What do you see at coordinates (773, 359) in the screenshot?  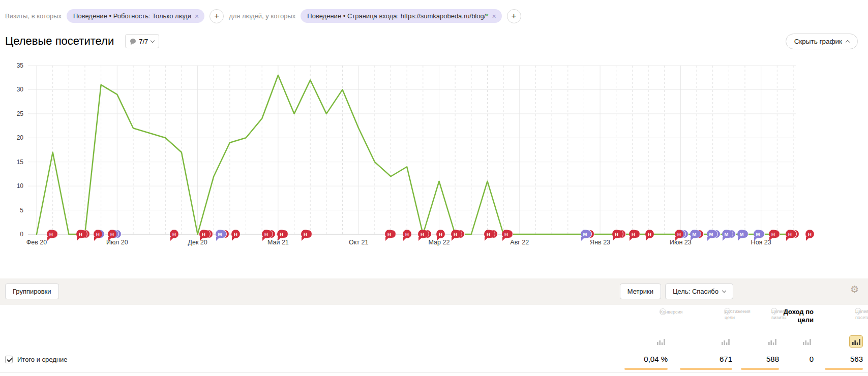 I see `column-total-value: 588` at bounding box center [773, 359].